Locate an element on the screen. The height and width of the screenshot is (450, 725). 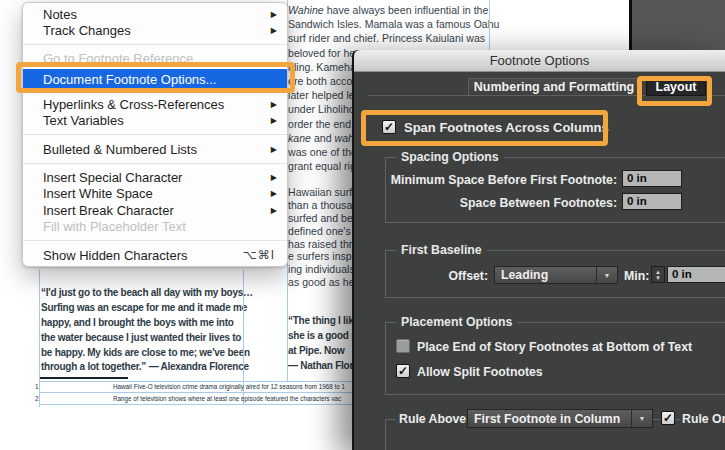
rule-on-checkbox: ✓ is located at coordinates (668, 418).